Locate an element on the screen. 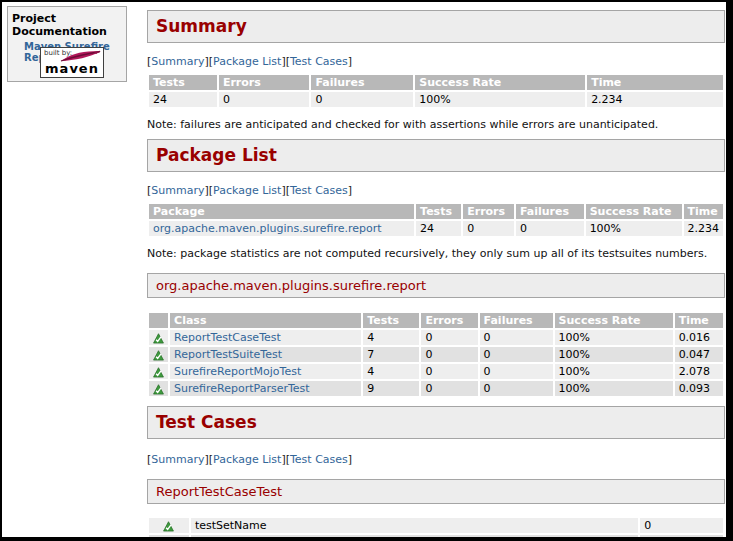  time-value: 0.093 is located at coordinates (699, 388).